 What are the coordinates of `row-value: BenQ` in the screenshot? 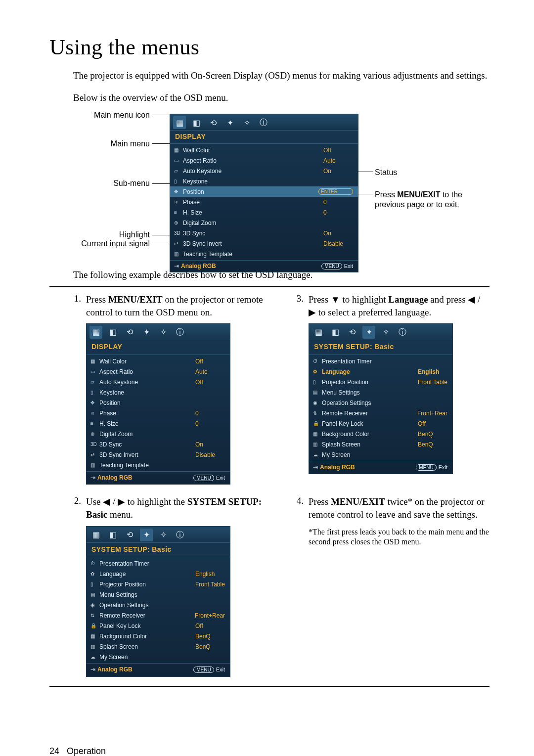 It's located at (210, 636).